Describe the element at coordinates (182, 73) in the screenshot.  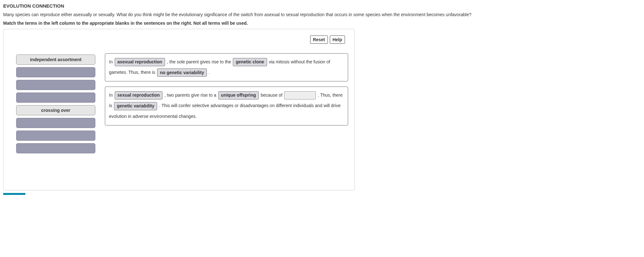
I see `drop-blank: no genetic variability` at that location.